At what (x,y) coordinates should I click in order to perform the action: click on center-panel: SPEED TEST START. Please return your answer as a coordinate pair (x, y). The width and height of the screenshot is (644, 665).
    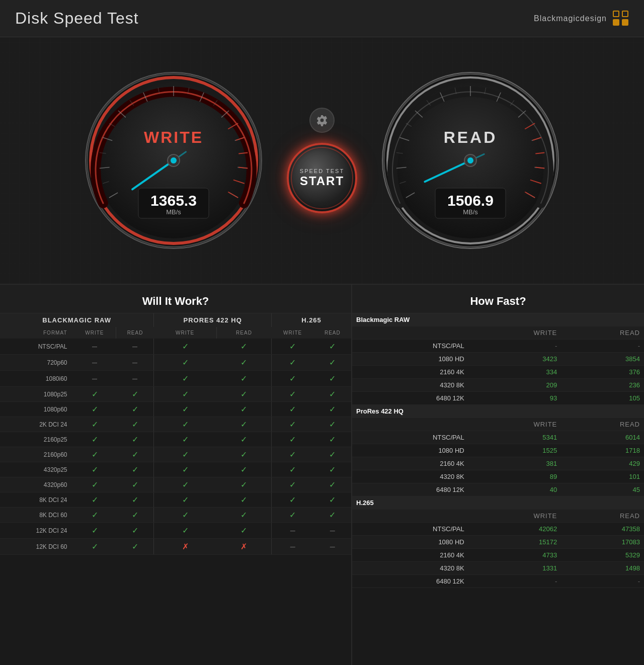
    Looking at the image, I should click on (322, 160).